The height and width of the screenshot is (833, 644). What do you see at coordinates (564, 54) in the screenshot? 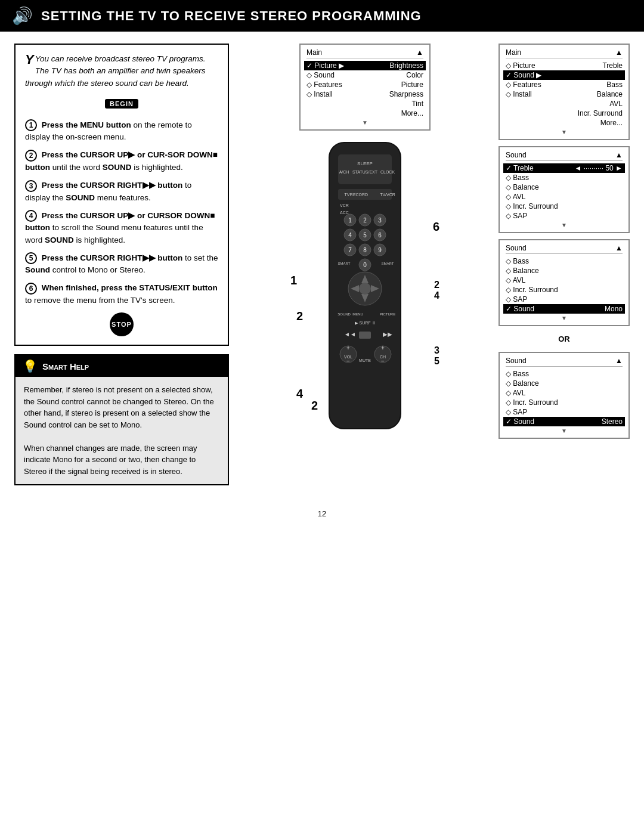
I see `menu2-header: Main ▲` at bounding box center [564, 54].